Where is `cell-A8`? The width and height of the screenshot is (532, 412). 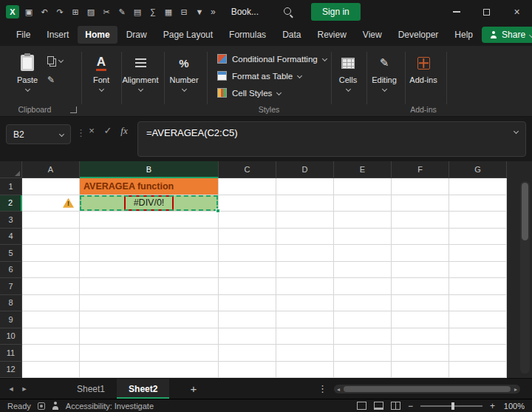 cell-A8 is located at coordinates (51, 303).